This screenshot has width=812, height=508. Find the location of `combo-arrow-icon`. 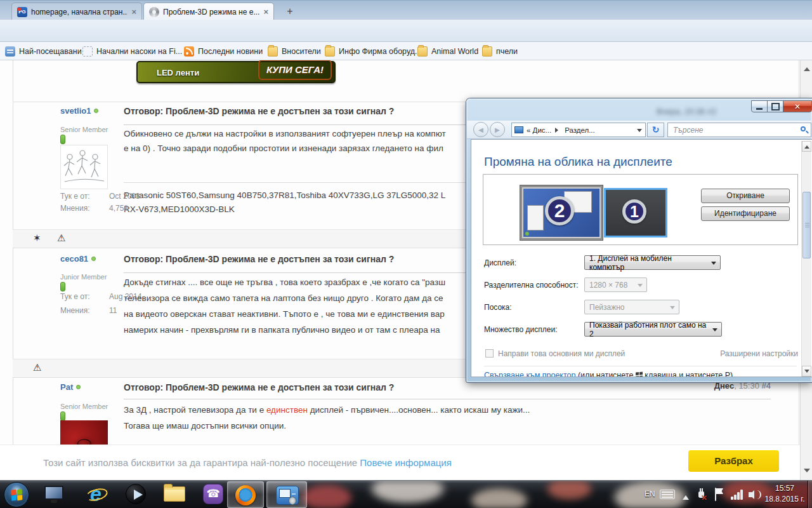

combo-arrow-icon is located at coordinates (640, 287).